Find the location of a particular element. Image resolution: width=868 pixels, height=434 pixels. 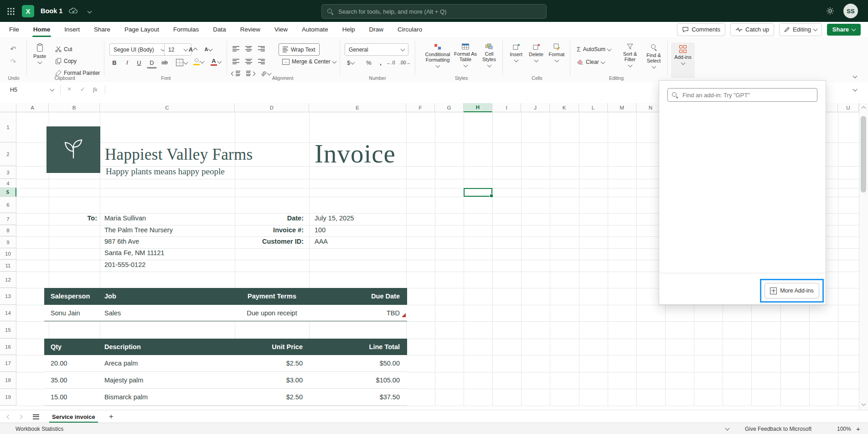

sheet-nav-next-icon is located at coordinates (21, 417).